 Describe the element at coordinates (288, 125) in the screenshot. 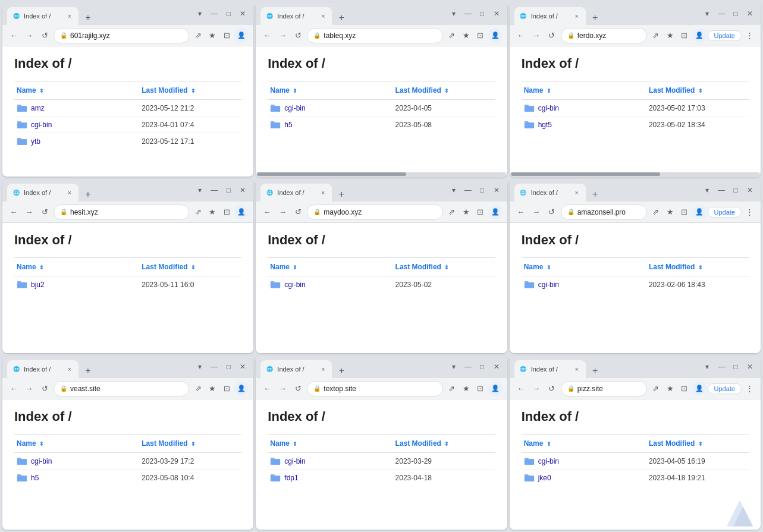

I see `file-link: h5` at that location.